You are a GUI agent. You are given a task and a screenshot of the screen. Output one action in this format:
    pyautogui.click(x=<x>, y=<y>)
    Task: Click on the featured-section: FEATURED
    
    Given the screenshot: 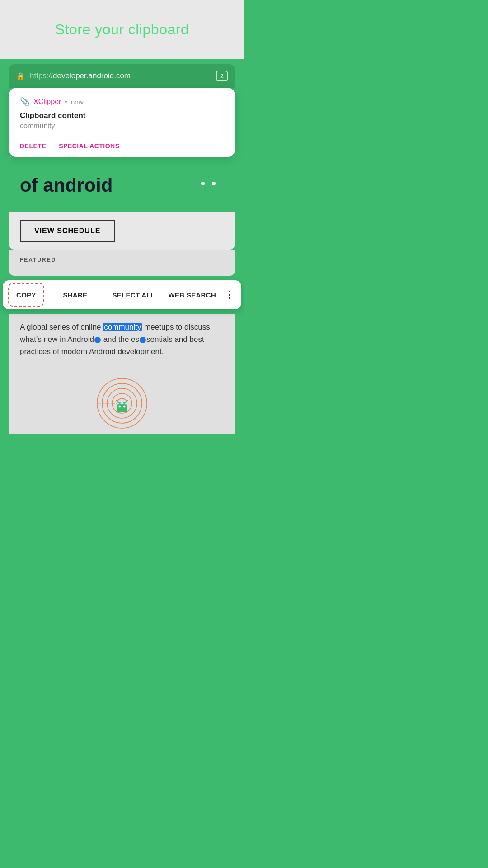 What is the action you would take?
    pyautogui.click(x=122, y=263)
    